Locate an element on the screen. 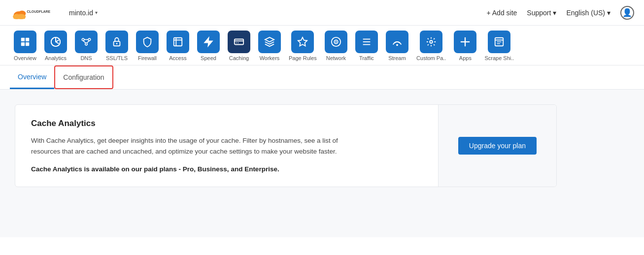  card-description: With Cache Analytics, get deeper insight… is located at coordinates (189, 146).